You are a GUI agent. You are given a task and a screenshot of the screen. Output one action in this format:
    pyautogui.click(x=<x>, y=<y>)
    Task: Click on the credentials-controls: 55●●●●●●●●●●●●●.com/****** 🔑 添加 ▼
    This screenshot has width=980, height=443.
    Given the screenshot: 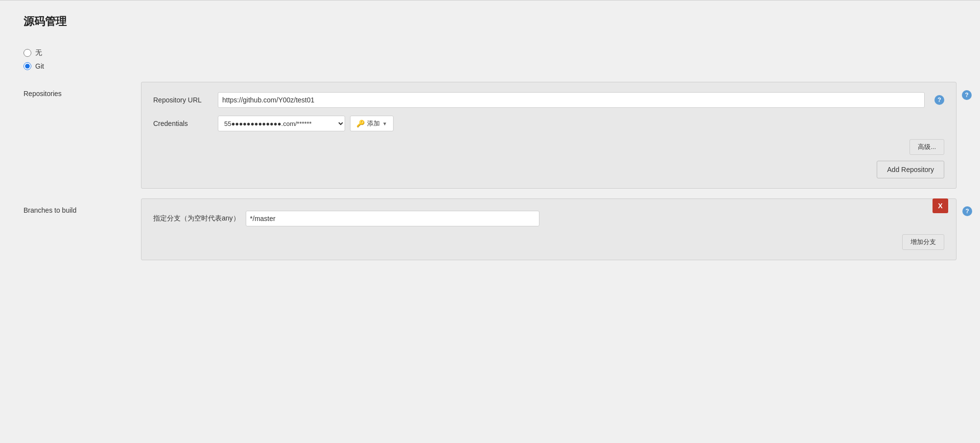 What is the action you would take?
    pyautogui.click(x=305, y=123)
    